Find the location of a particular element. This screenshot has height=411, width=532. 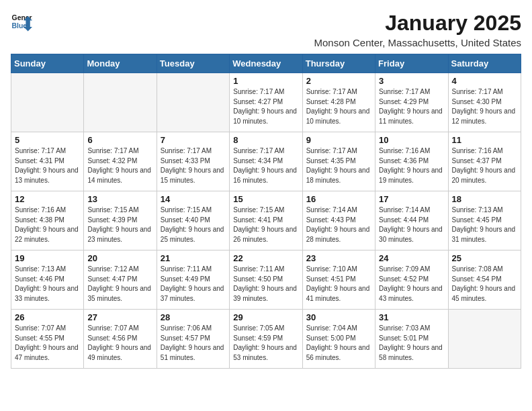

day-info: Sunrise: 7:10 AMSunset: 4:51 PMDaylight:… is located at coordinates (339, 284).